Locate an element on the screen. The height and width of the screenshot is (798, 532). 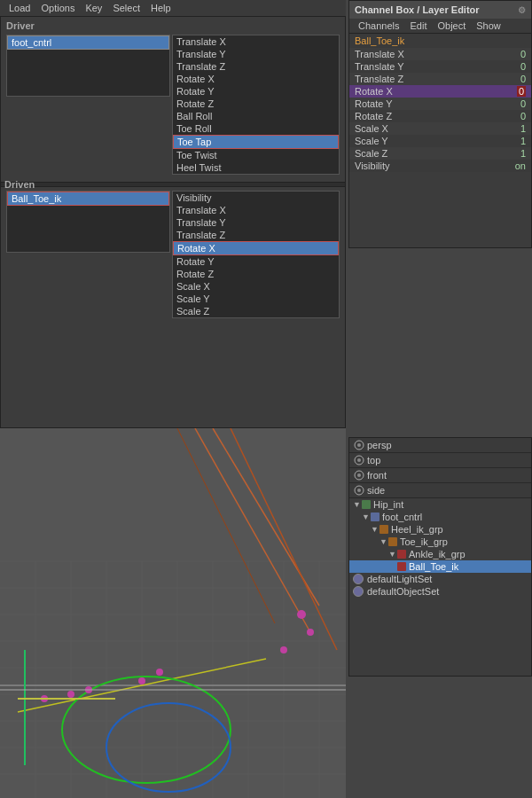
driver-title: Driver is located at coordinates (173, 26).